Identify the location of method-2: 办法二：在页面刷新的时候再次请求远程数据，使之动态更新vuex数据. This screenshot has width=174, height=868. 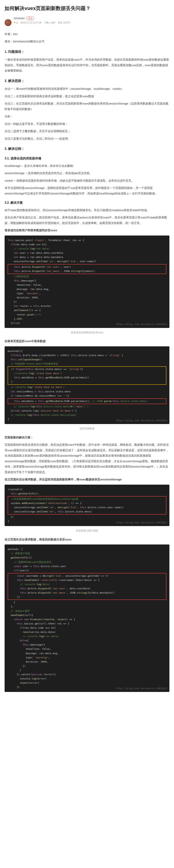
(87, 96).